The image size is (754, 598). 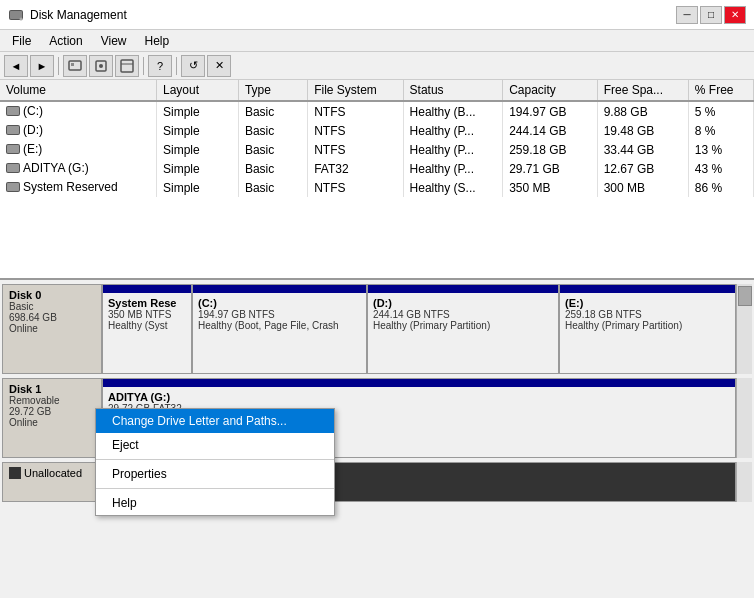 What do you see at coordinates (215, 421) in the screenshot?
I see `context-menu-item-change-drive: Change Drive Letter and Paths...` at bounding box center [215, 421].